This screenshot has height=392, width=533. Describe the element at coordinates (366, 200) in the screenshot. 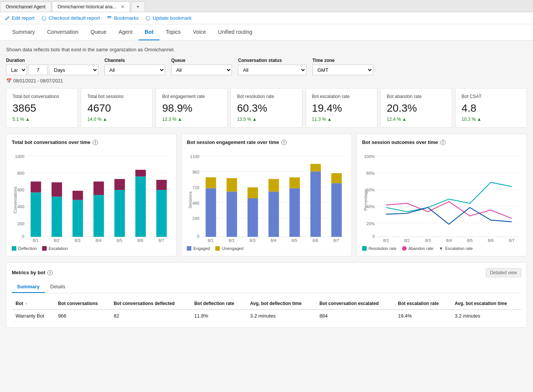

I see `svg-text: Percentage` at that location.